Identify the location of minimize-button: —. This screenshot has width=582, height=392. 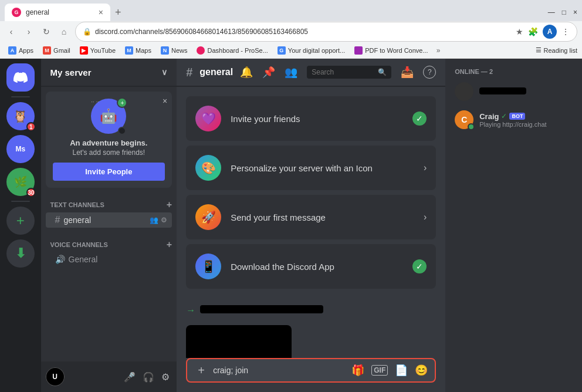
(551, 12).